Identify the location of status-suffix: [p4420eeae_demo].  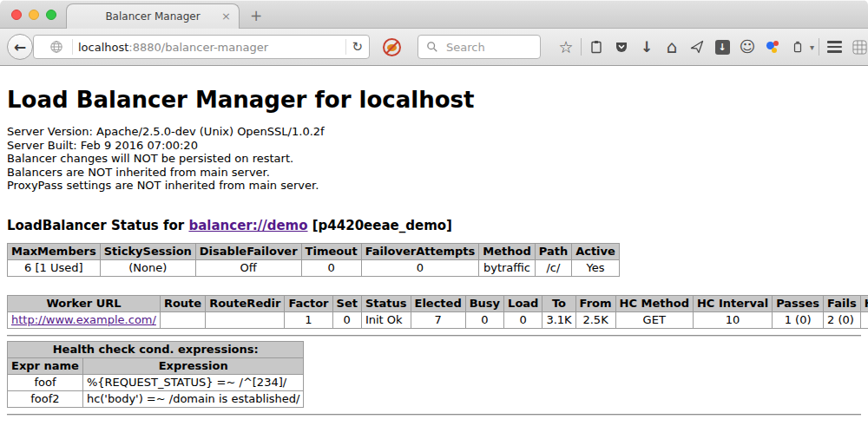
(380, 226).